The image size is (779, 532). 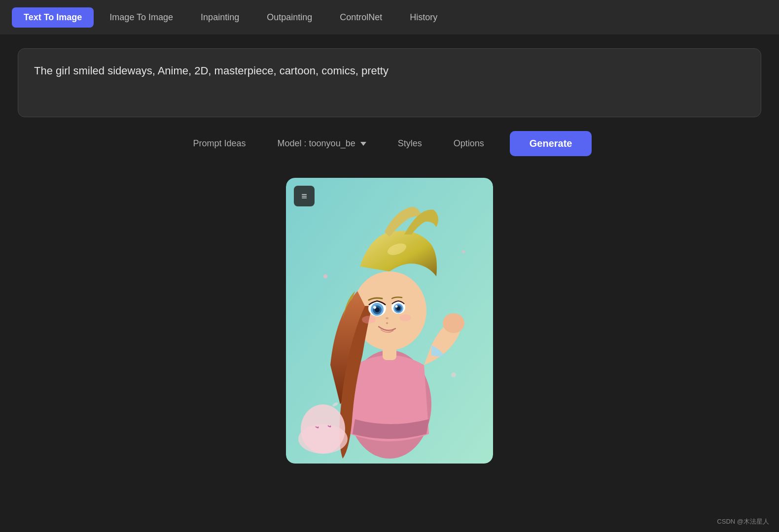 I want to click on tab-controlnet: ControlNet, so click(x=361, y=18).